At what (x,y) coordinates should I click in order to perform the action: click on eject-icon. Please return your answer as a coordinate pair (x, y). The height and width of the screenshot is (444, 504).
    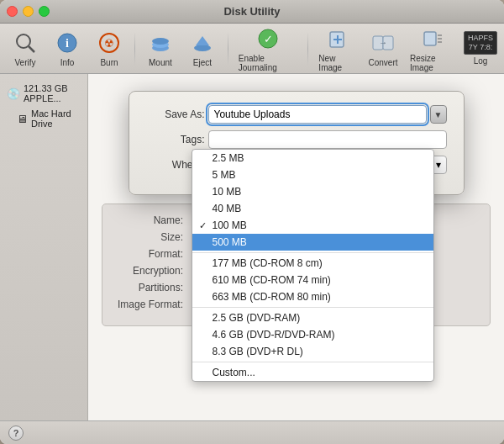
    Looking at the image, I should click on (202, 43).